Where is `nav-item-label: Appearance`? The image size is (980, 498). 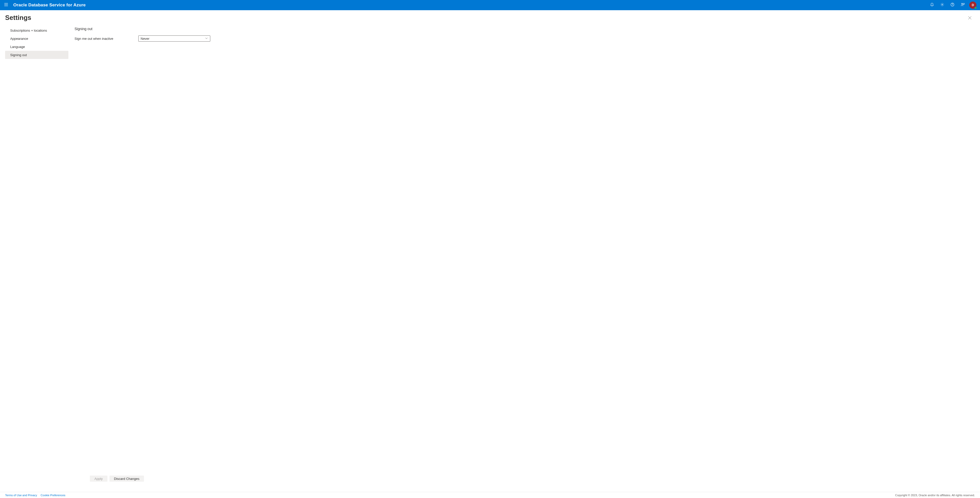 nav-item-label: Appearance is located at coordinates (19, 39).